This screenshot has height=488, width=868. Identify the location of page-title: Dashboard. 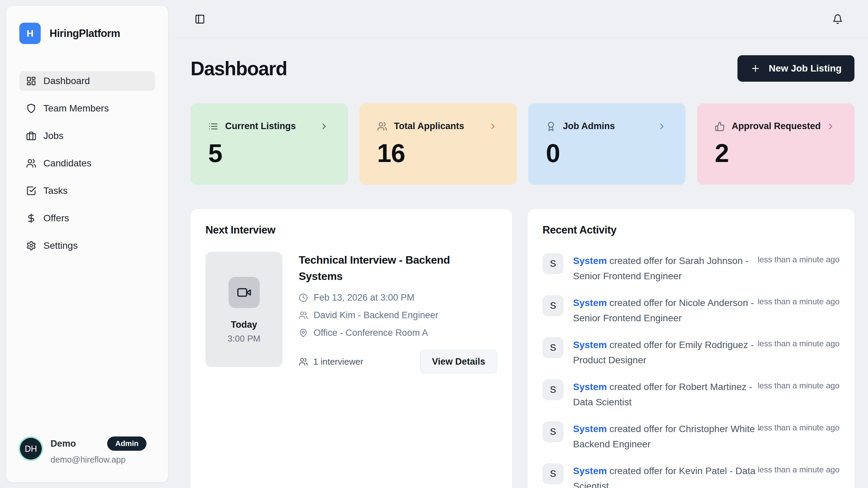
(239, 68).